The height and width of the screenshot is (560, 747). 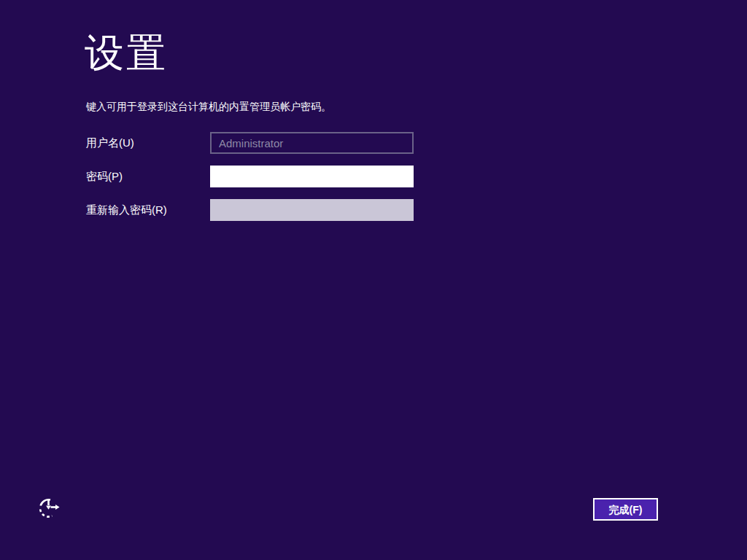 I want to click on page-subtitle: 键入可用于登录到这台计算机的内置管理员帐户密码。, so click(x=209, y=106).